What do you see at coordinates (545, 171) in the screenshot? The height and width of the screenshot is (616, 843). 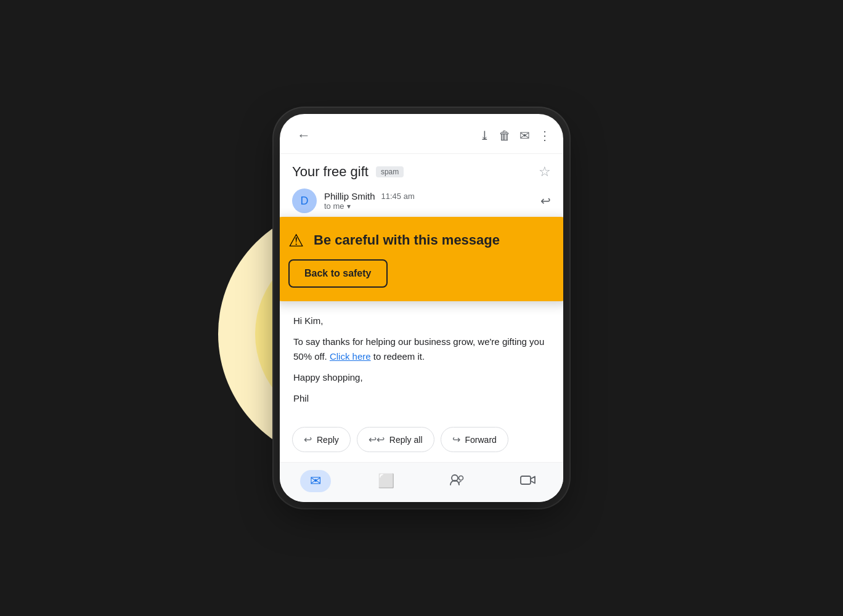 I see `star-icon: ☆` at bounding box center [545, 171].